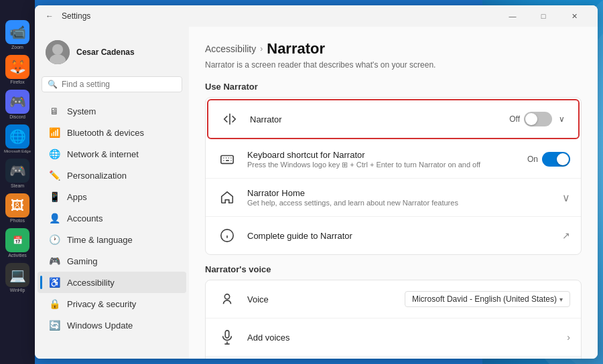 The image size is (603, 364). What do you see at coordinates (54, 132) in the screenshot?
I see `bluetooth-icon: 📶` at bounding box center [54, 132].